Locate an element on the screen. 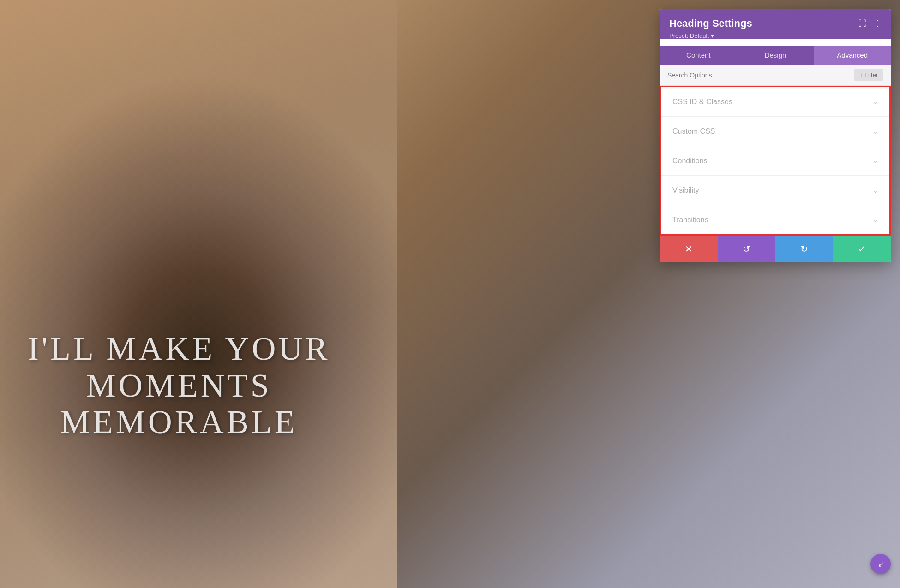 This screenshot has width=900, height=588. floating-action-button: ↙ is located at coordinates (881, 564).